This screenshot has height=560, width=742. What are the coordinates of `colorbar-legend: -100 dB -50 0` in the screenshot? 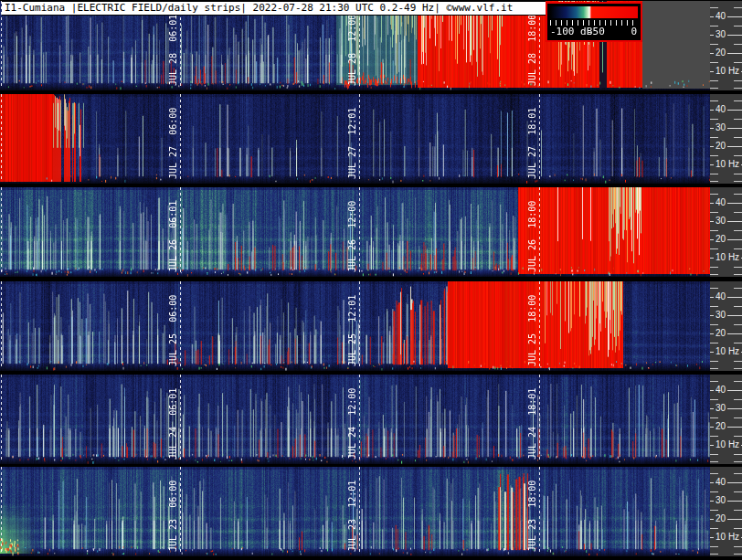 It's located at (594, 22).